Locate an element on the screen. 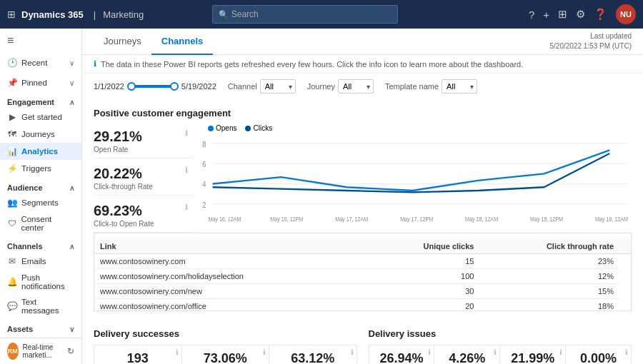  sidebar-item-emails: ✉ Emails is located at coordinates (41, 261).